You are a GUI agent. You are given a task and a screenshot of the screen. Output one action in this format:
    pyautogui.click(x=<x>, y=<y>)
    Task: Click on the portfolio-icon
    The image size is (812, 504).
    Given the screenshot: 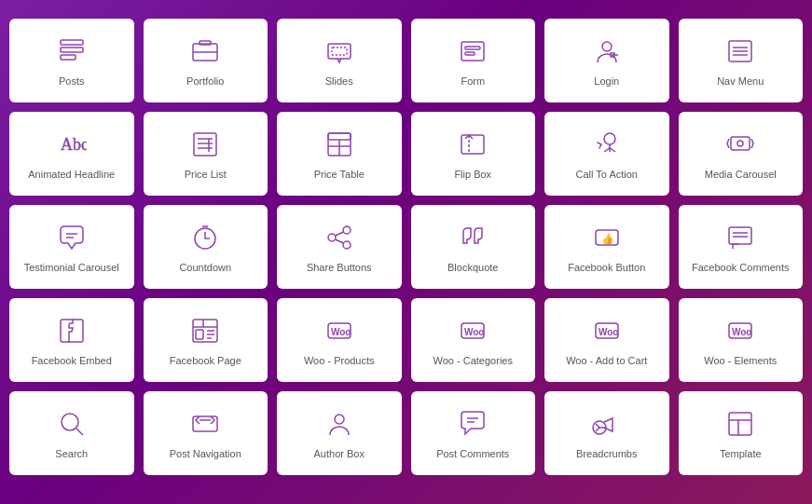 What is the action you would take?
    pyautogui.click(x=205, y=51)
    